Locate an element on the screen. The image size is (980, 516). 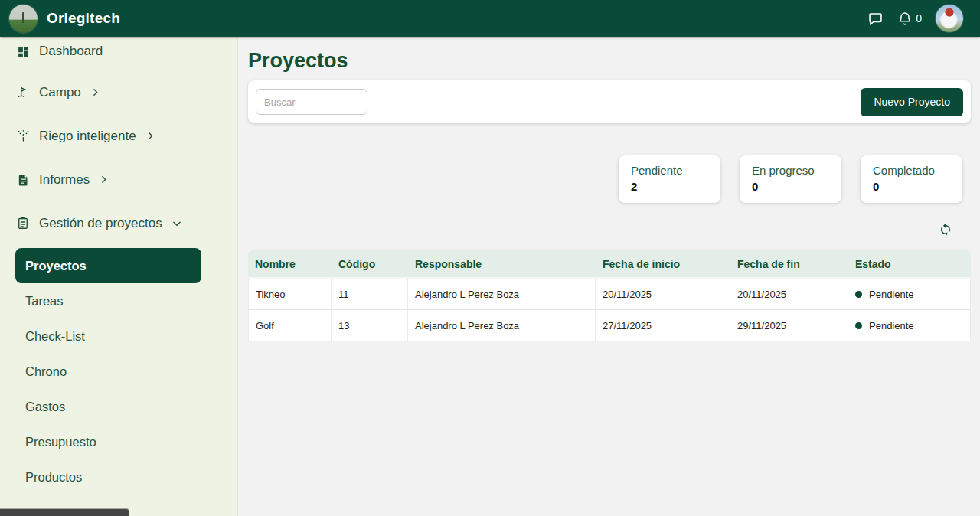
cell-fecha-fin: 29/11/2025 is located at coordinates (789, 326).